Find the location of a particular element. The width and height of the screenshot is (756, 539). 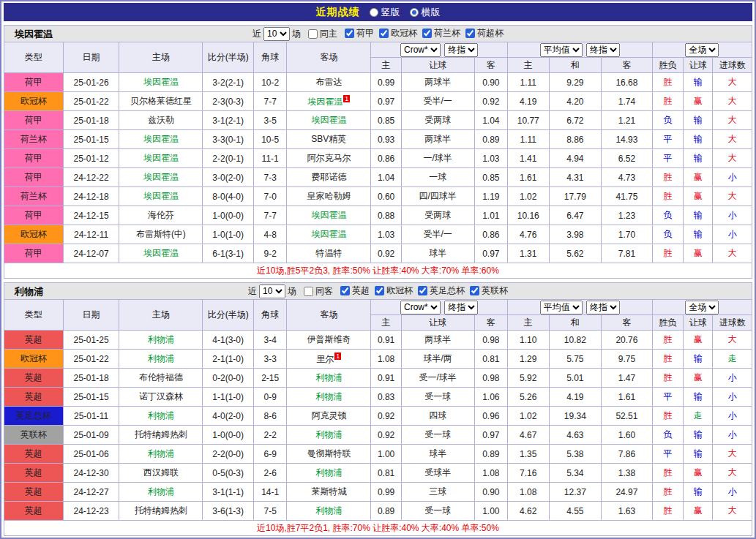

team-link: 皇家哈勒姆 is located at coordinates (329, 196).